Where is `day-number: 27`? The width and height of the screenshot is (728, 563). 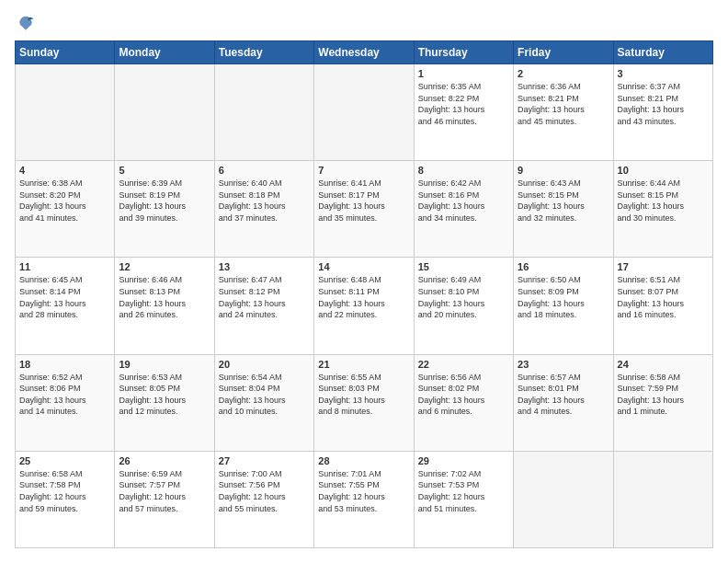
day-number: 27 is located at coordinates (265, 461).